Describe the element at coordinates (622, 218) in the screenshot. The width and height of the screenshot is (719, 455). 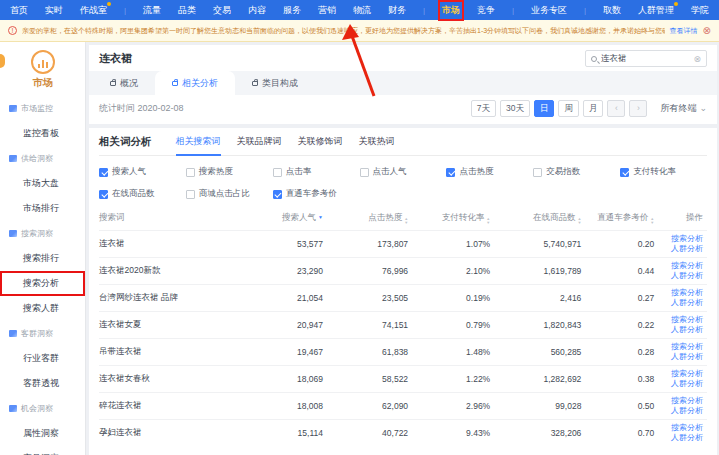
I see `table-header-直通车参考价: 直通车参考价▲▼` at that location.